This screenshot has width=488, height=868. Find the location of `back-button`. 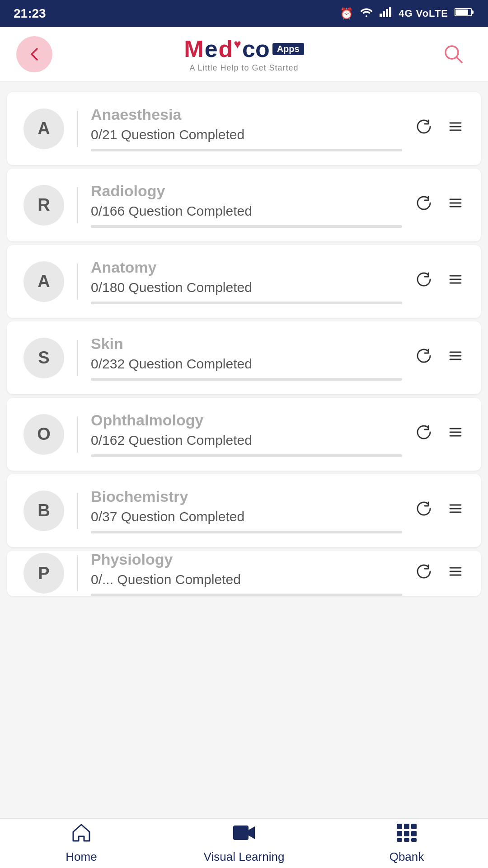

back-button is located at coordinates (34, 54).